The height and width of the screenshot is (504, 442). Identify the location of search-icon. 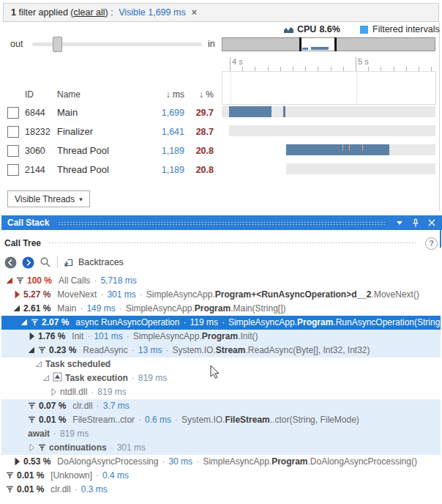
(45, 262).